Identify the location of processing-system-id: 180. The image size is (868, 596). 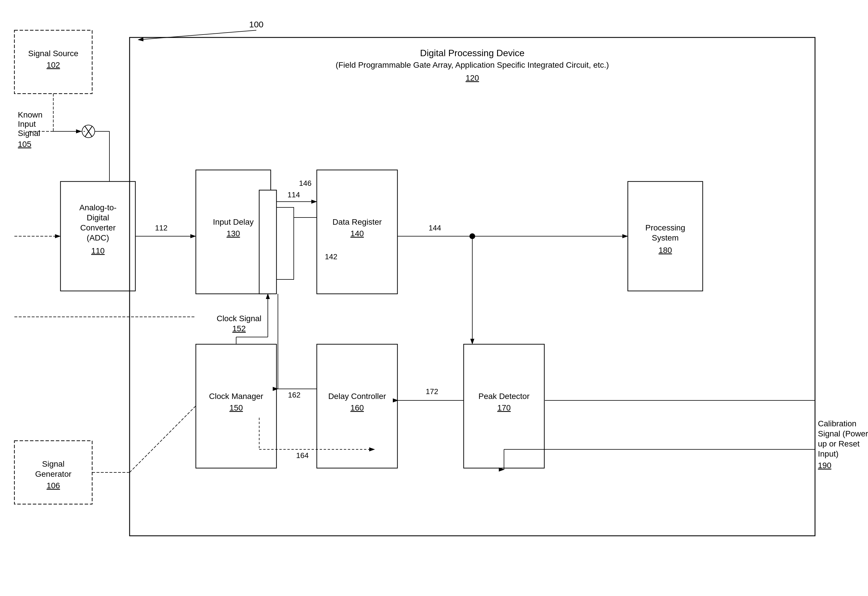
(666, 250).